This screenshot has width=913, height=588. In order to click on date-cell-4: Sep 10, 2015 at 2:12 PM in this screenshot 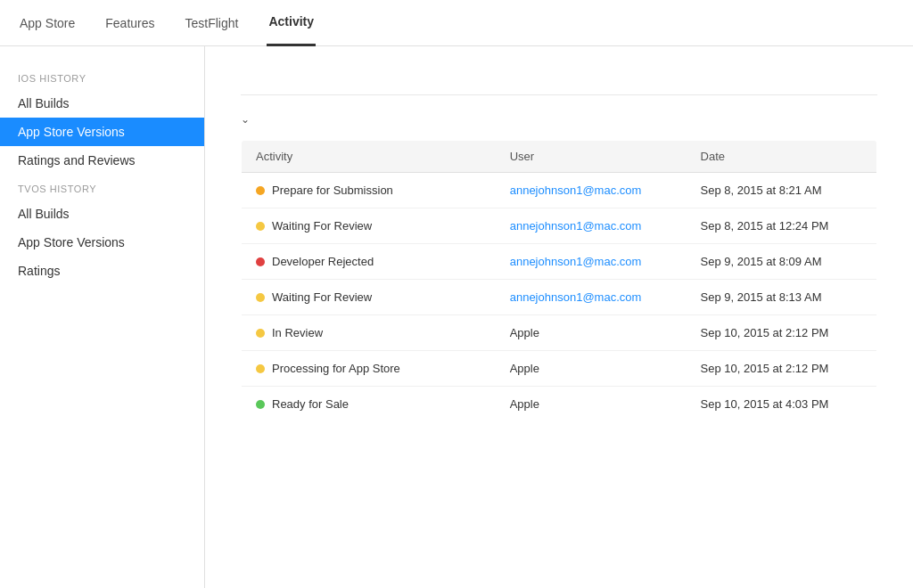, I will do `click(782, 333)`.